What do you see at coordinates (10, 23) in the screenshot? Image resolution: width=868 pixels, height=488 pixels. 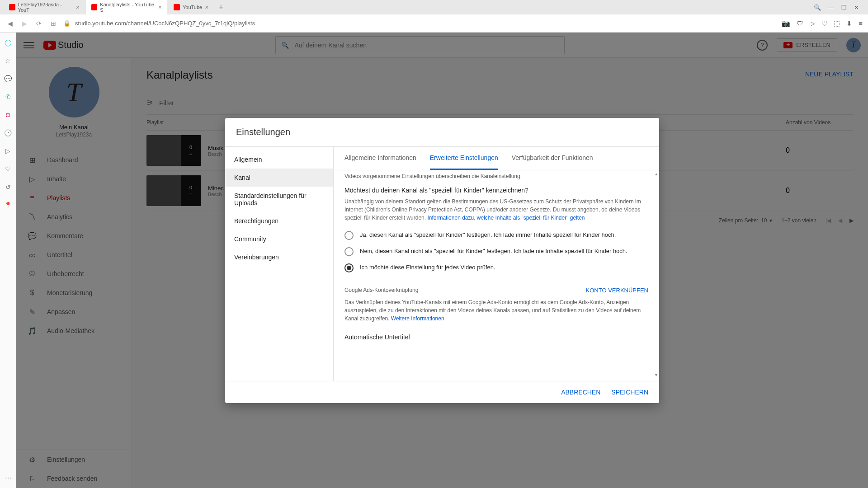 I see `back-icon: ◀` at bounding box center [10, 23].